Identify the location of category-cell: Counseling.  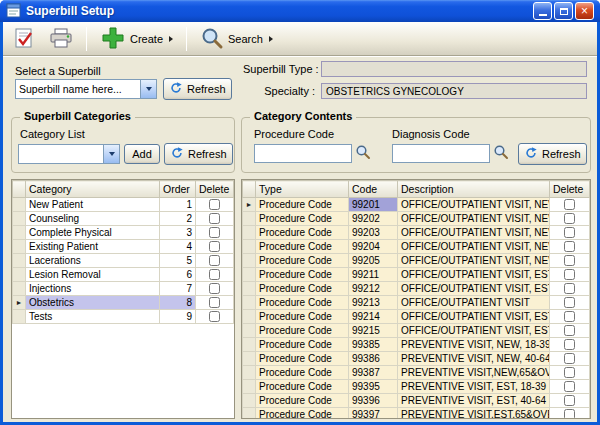
(93, 219).